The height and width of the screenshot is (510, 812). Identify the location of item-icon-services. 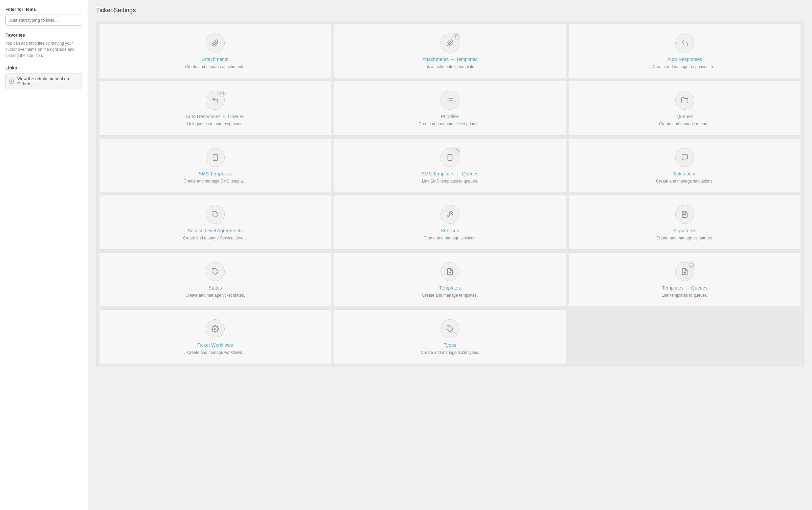
(450, 214).